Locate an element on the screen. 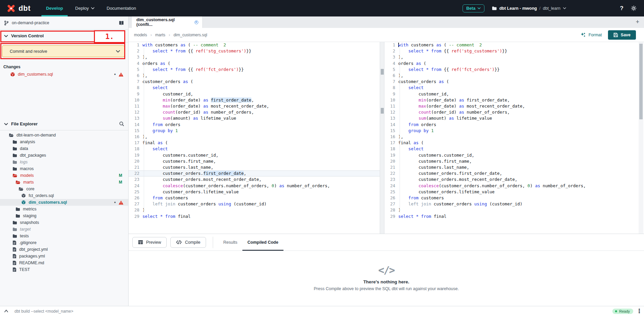 This screenshot has width=644, height=316. breadcrumb-file: dim_customers.sql is located at coordinates (190, 35).